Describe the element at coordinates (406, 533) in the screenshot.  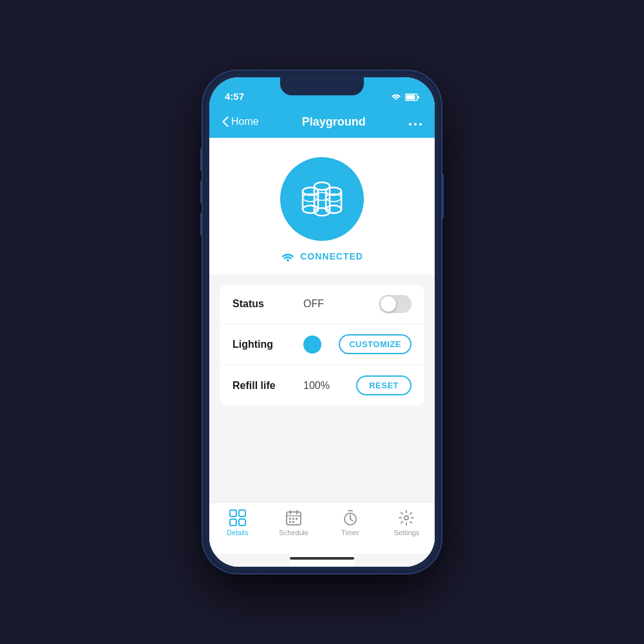
I see `tab-settings-label: Settings` at that location.